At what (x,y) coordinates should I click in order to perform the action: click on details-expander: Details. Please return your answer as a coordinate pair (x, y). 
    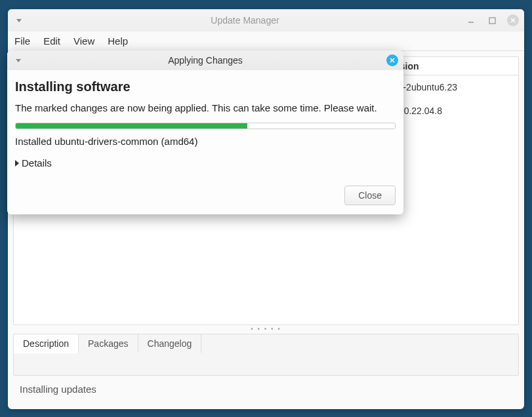
    Looking at the image, I should click on (205, 163).